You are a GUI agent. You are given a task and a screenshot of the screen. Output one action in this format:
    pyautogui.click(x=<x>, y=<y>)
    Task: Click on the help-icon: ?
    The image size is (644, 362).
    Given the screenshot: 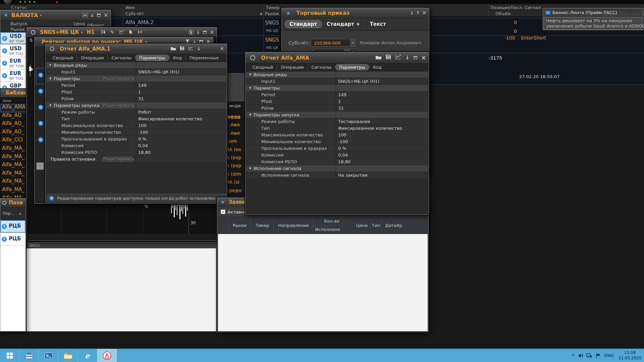 What is the action you would take?
    pyautogui.click(x=418, y=13)
    